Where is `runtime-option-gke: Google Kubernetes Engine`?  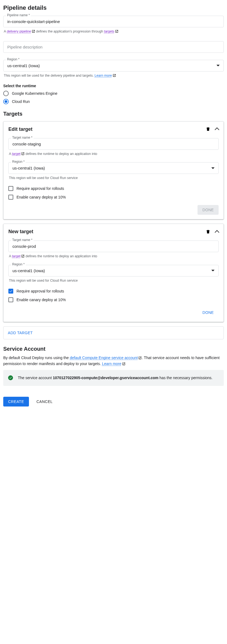 runtime-option-gke: Google Kubernetes Engine is located at coordinates (114, 93).